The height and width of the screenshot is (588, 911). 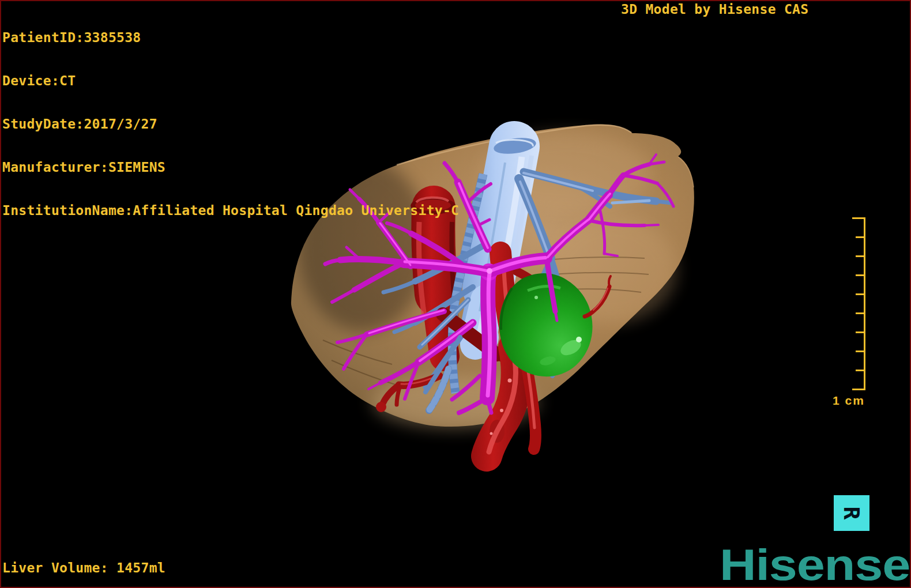 I want to click on device-line: Device:CT, so click(x=231, y=81).